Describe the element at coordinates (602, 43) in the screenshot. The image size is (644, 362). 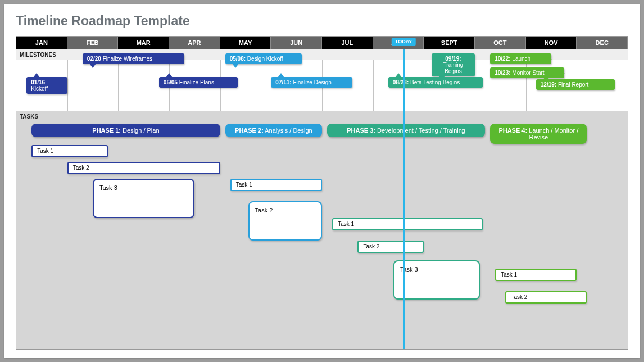
I see `month-dec: DEC` at that location.